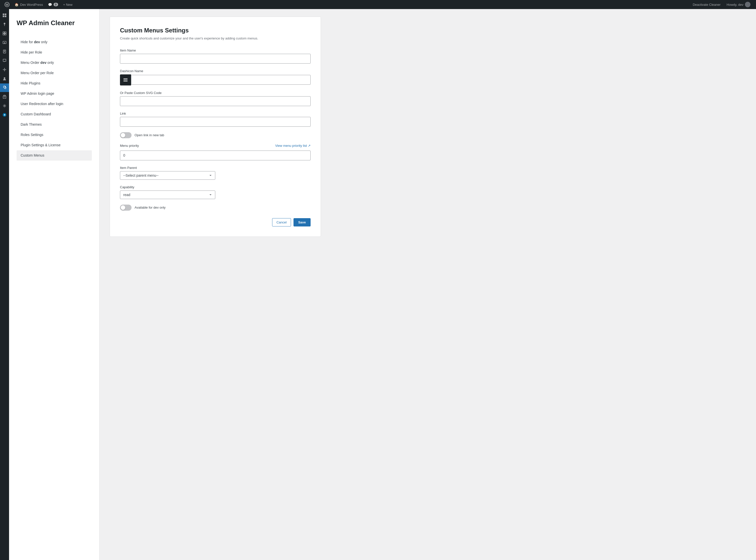 This screenshot has height=560, width=756. I want to click on sidebar-item-hide-dev: Hide for dev only, so click(54, 42).